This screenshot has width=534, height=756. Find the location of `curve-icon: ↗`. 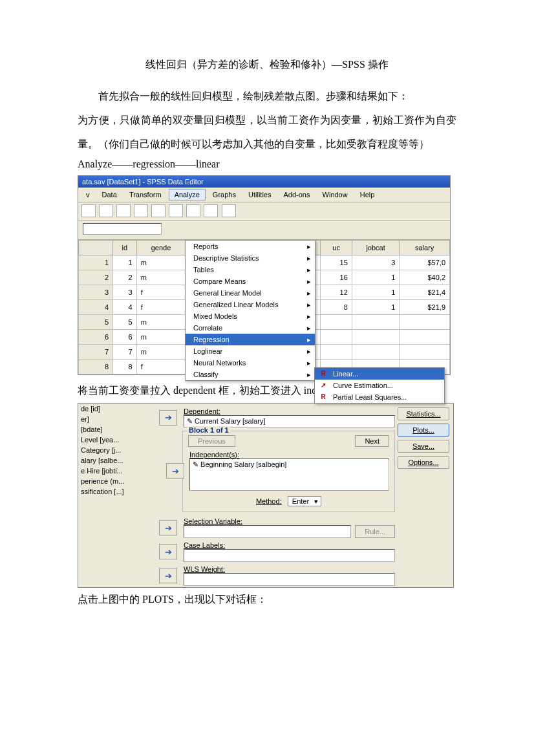

curve-icon: ↗ is located at coordinates (323, 385).